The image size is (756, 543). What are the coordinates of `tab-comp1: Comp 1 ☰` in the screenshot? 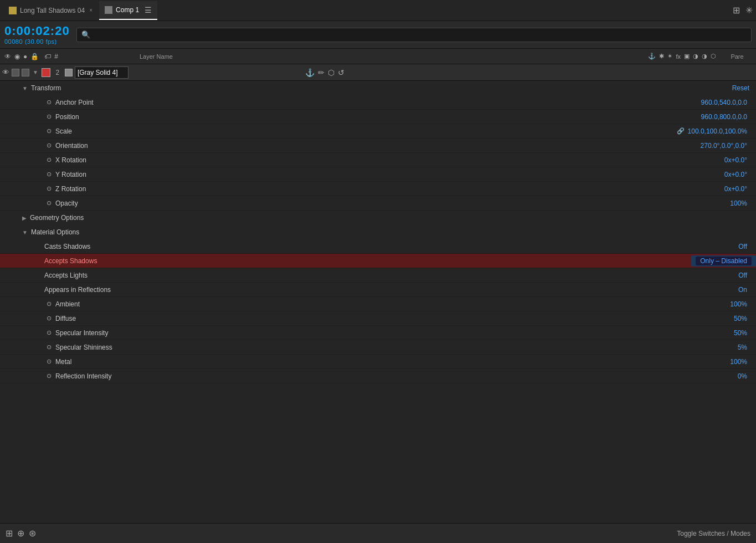 It's located at (128, 11).